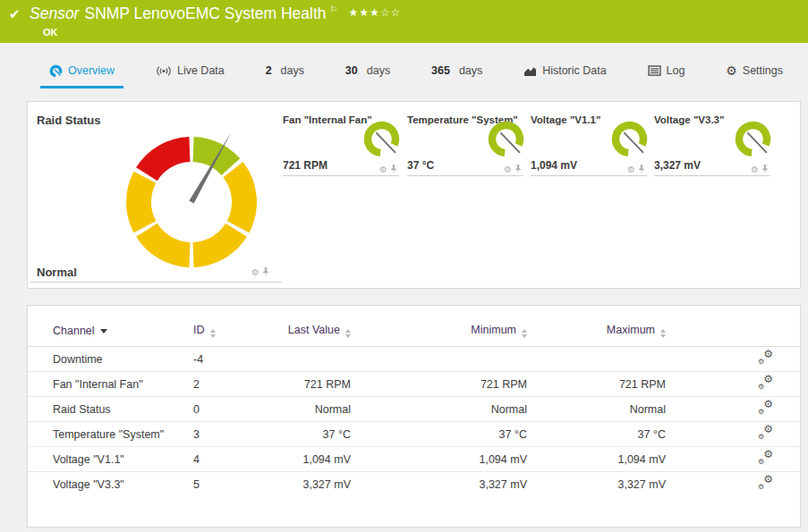  I want to click on tab-number: 30, so click(352, 71).